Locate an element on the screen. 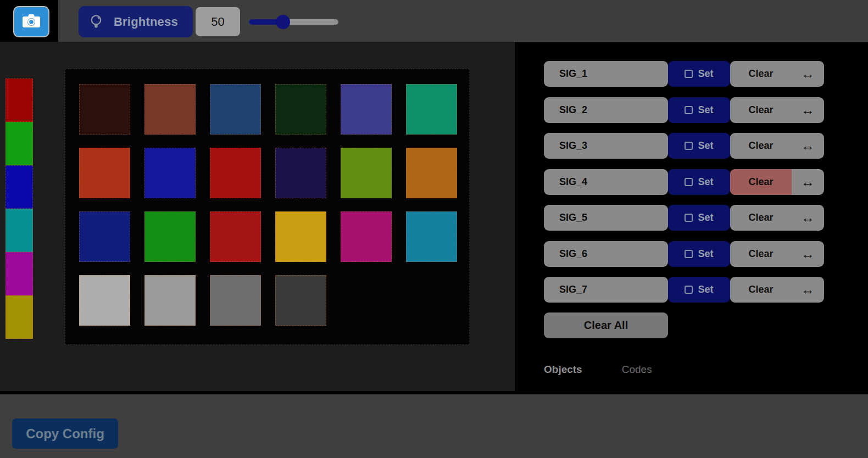 The height and width of the screenshot is (458, 868). camera-icon is located at coordinates (31, 22).